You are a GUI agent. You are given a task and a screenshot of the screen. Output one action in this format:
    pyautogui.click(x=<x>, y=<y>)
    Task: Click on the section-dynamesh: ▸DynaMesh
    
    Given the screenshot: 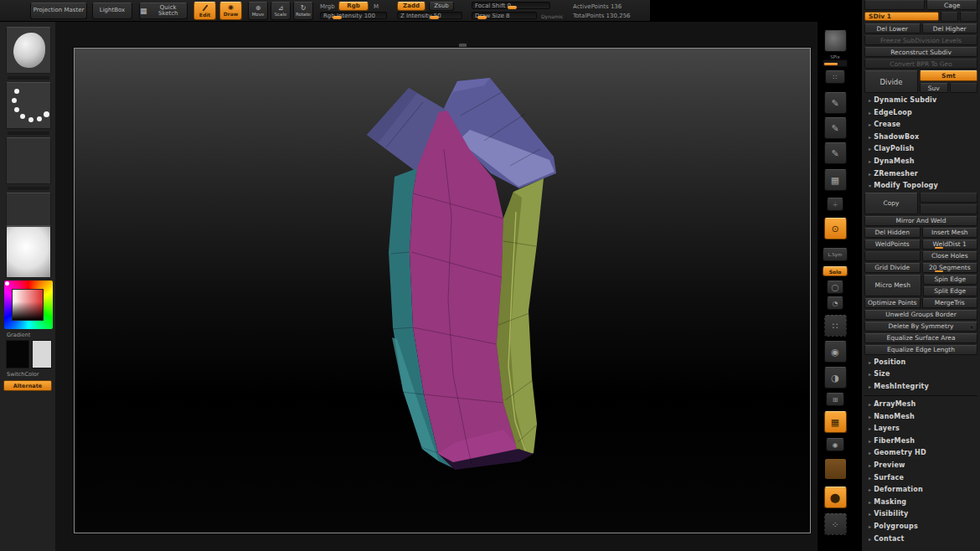 What is the action you would take?
    pyautogui.click(x=921, y=162)
    